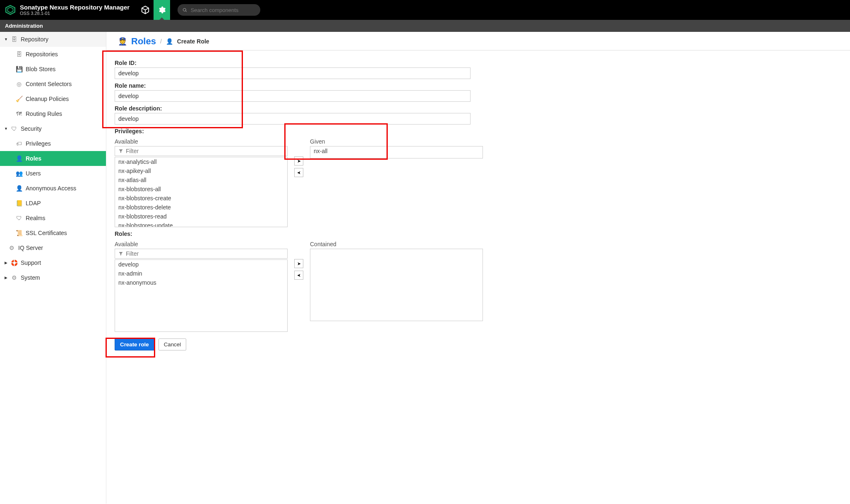 The width and height of the screenshot is (850, 504). Describe the element at coordinates (185, 10) in the screenshot. I see `search-icon` at that location.